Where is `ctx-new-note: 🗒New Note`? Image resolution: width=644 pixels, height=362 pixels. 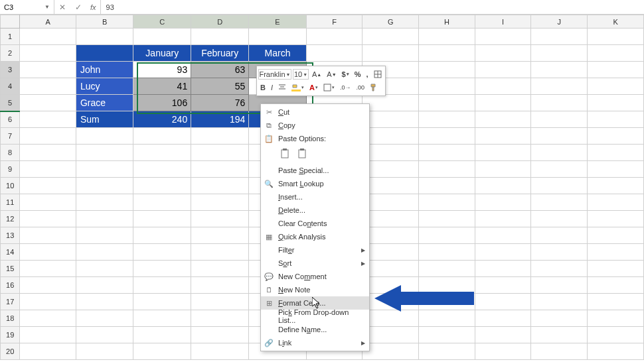
ctx-new-note: 🗒New Note is located at coordinates (315, 290).